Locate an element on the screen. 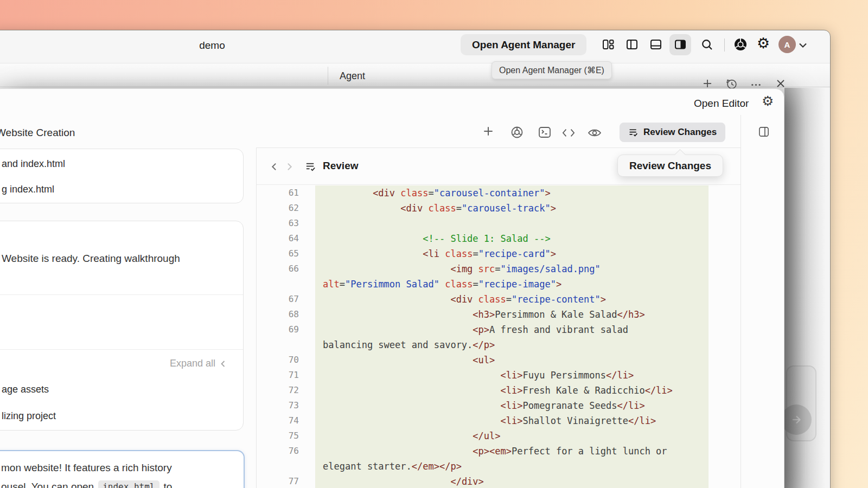  code-line-content: balancing sweet and savory.</p> is located at coordinates (512, 345).